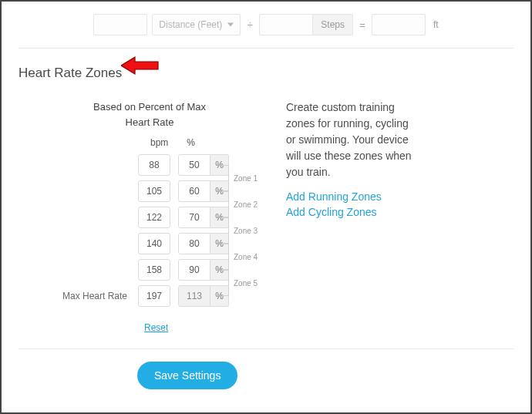 The height and width of the screenshot is (414, 532). I want to click on result-value-input, so click(399, 25).